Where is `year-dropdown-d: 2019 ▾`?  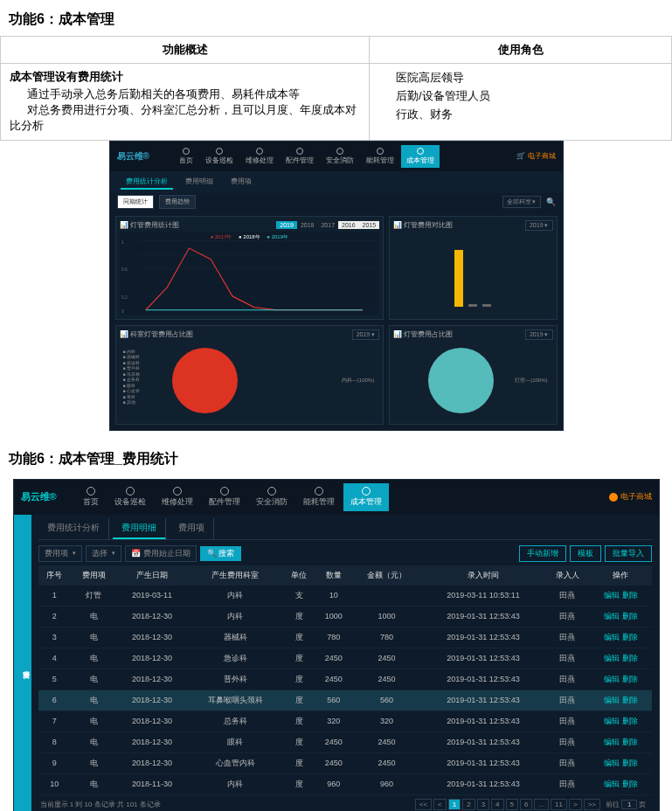 year-dropdown-d: 2019 ▾ is located at coordinates (539, 335).